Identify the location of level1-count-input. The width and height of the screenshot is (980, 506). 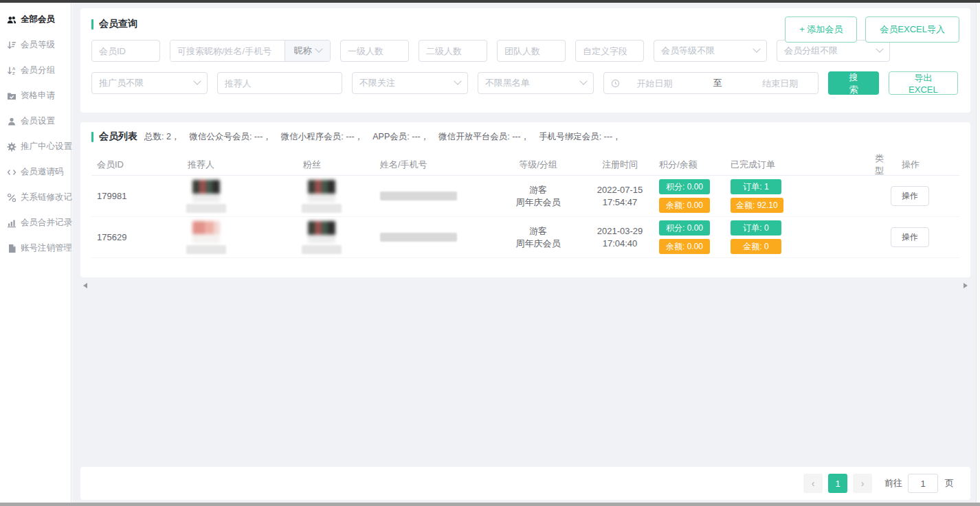
(375, 51).